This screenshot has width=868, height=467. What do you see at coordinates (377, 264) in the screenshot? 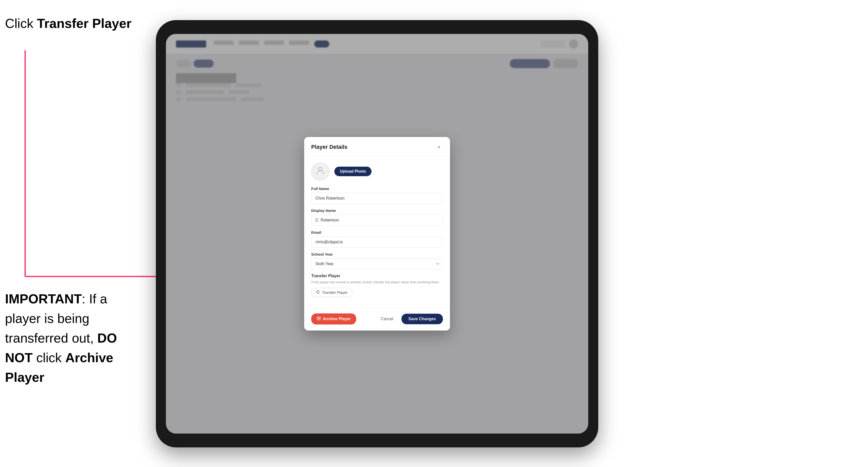
I see `school-year-select: Sixth Year Fifth Year Fourth Year Third …` at bounding box center [377, 264].